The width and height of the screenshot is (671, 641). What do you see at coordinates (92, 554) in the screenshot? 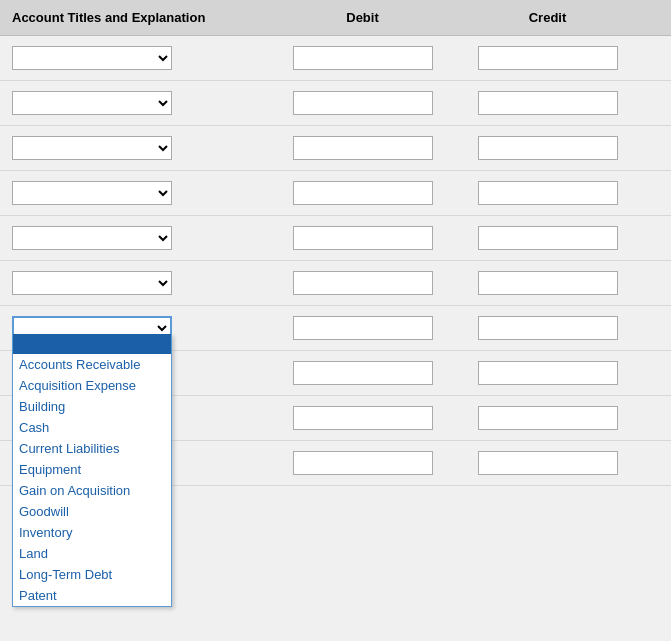
I see `dropdown-item-land: Land` at bounding box center [92, 554].